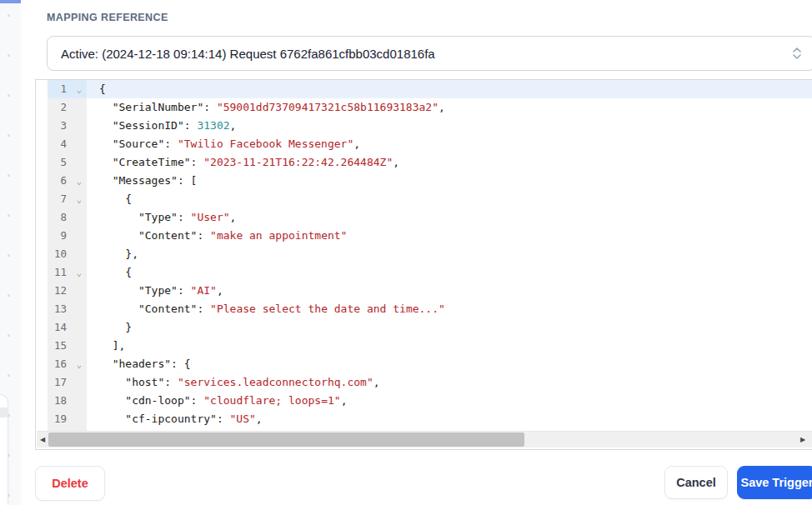 This screenshot has height=505, width=812. I want to click on code-line-text: "Content": "make an appointment", so click(217, 236).